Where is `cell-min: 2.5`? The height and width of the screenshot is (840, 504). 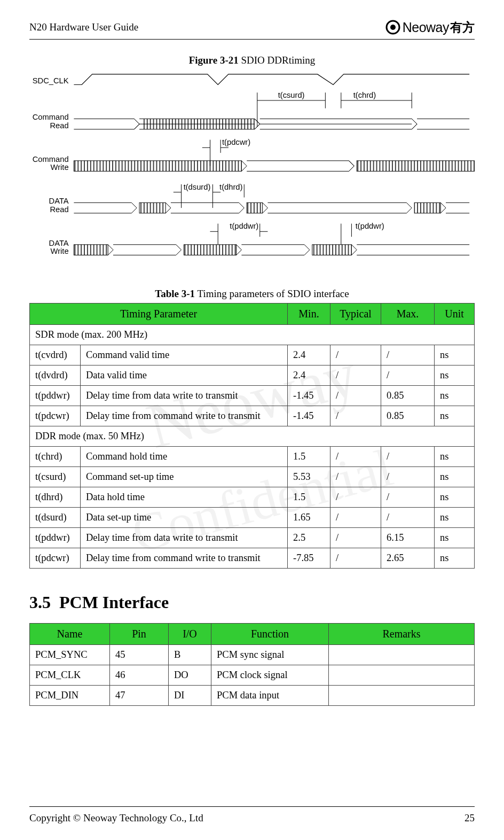
cell-min: 2.5 is located at coordinates (309, 538).